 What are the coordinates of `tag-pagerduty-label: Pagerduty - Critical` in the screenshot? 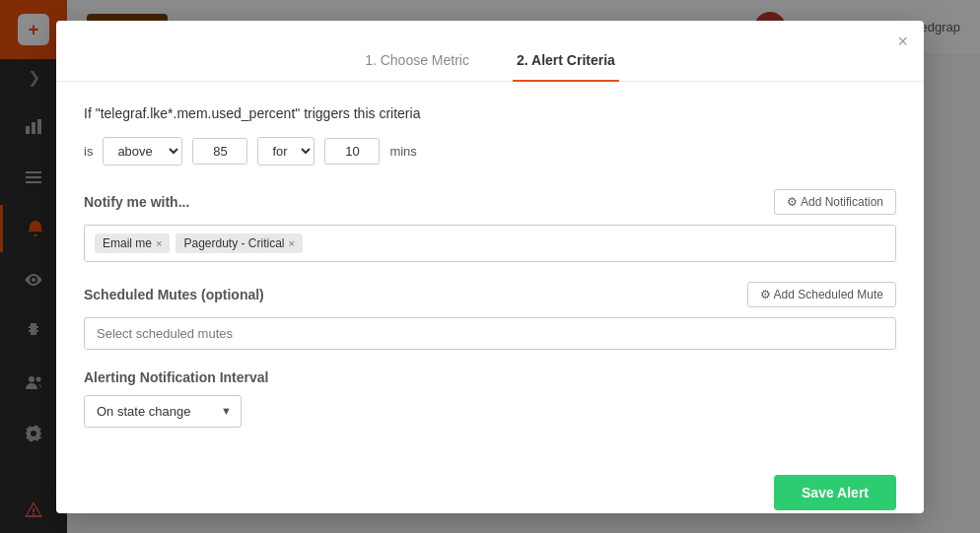 It's located at (234, 243).